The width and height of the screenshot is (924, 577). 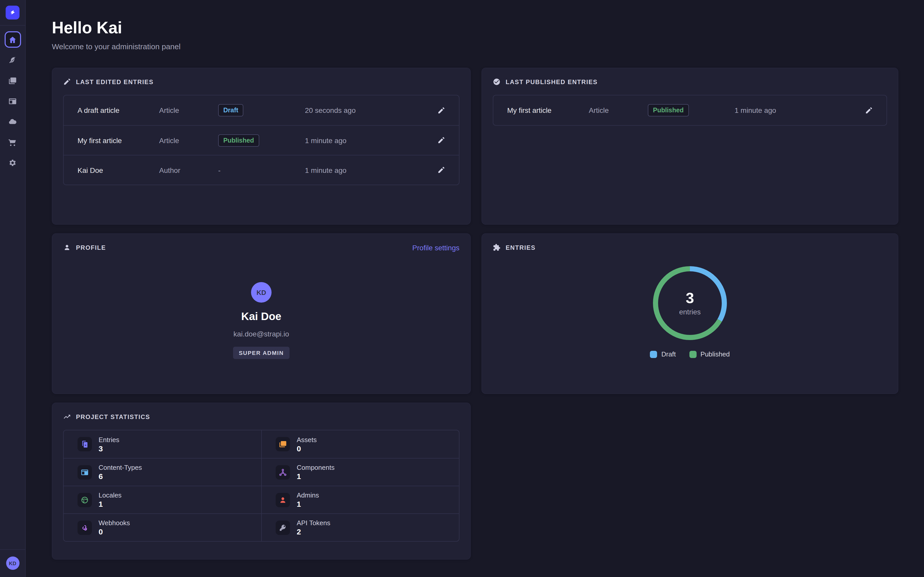 What do you see at coordinates (690, 146) in the screenshot?
I see `panel-last-published-entries: LAST PUBLISHED ENTRIES My first article …` at bounding box center [690, 146].